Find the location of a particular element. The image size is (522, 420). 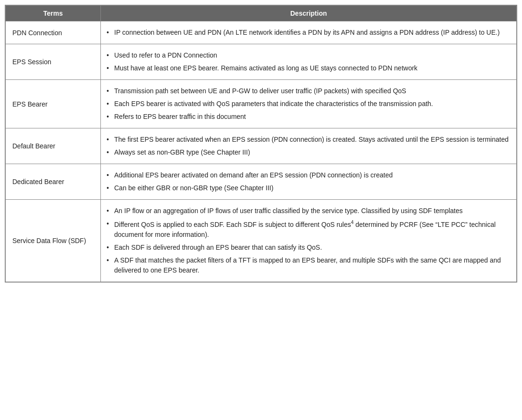

table-row: Default BearerThe first EPS bearer activ… is located at coordinates (261, 147).